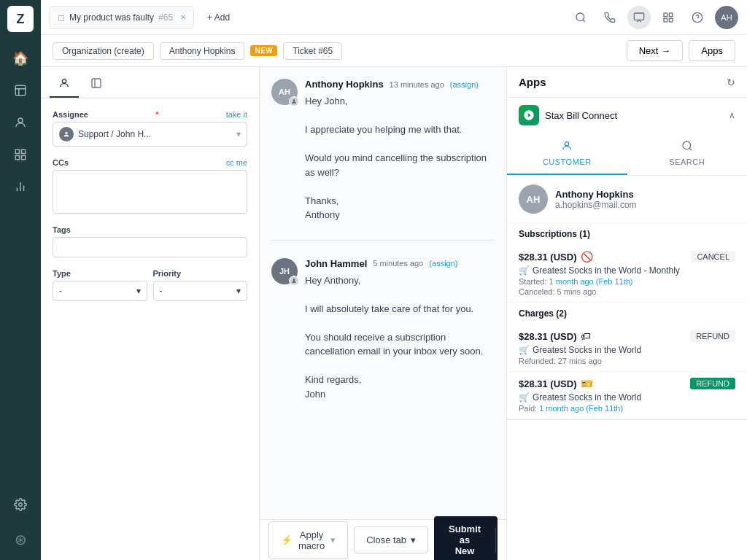  What do you see at coordinates (150, 134) in the screenshot?
I see `assignee-select: Support / John H... ▾` at bounding box center [150, 134].